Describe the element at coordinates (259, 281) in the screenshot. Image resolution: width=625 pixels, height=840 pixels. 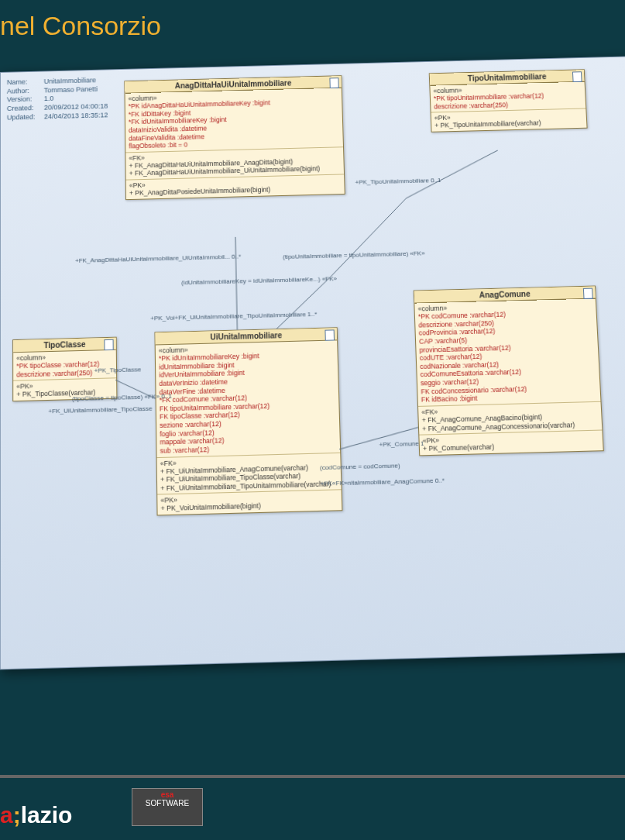
I see `assoc-note: (idUnitaImmobiliareKey = idUnitaImmobili…` at that location.